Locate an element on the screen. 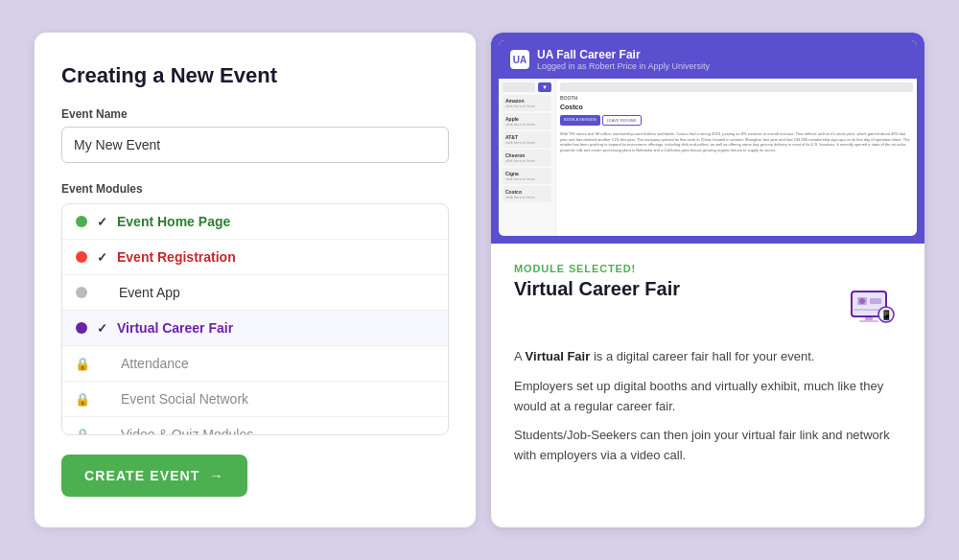  module-item-video: 🔒 Video & Quiz Modules is located at coordinates (255, 426).